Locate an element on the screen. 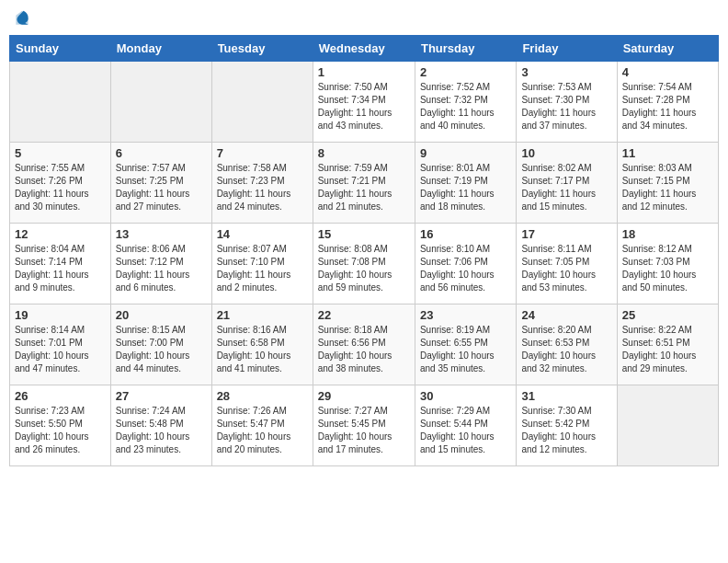 The height and width of the screenshot is (563, 728). day-info: Sunrise: 8:06 AM Sunset: 7:12 PM Dayligh… is located at coordinates (162, 269).